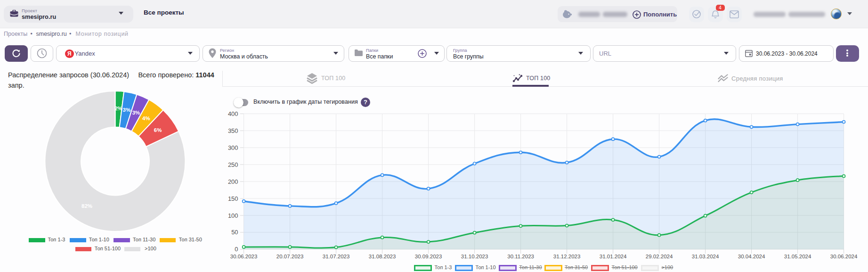 This screenshot has width=868, height=272. Describe the element at coordinates (429, 256) in the screenshot. I see `svg-text: 30.09.2023` at that location.